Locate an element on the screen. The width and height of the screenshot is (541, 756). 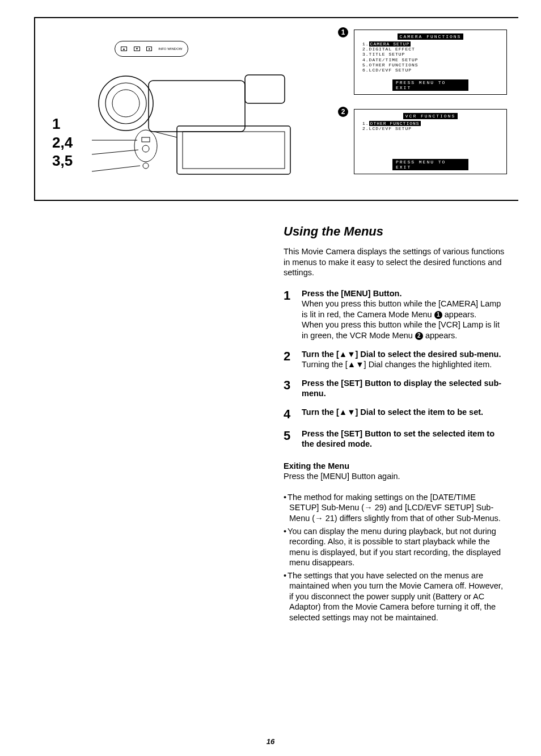
vcr-functions-menu: VCR FUNCTIONS 1.OTHER FUNCTIONS 2.LCD/EV… is located at coordinates (430, 142).